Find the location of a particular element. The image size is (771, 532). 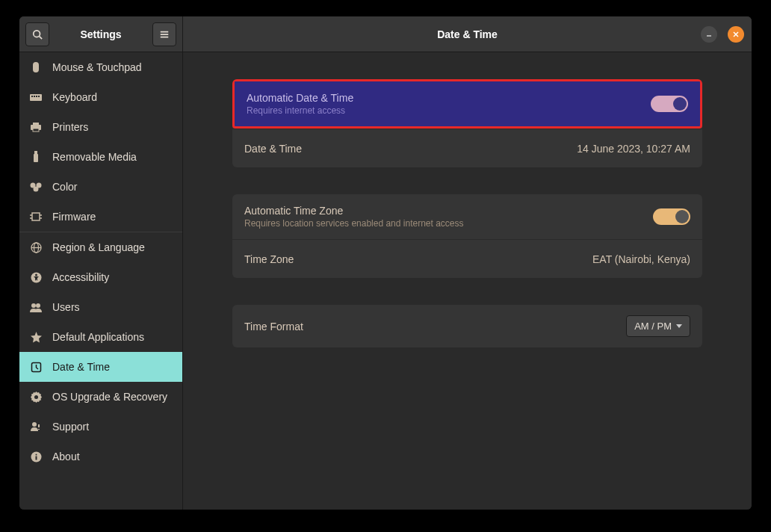

sidebar-item-label: About is located at coordinates (66, 457).